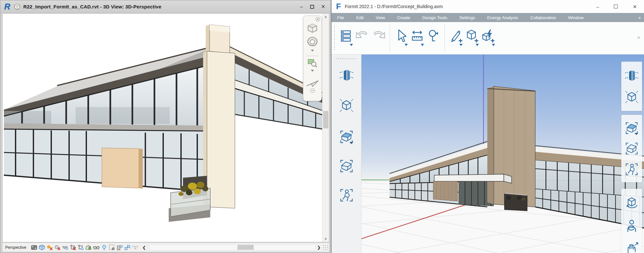 The height and width of the screenshot is (253, 644). Describe the element at coordinates (401, 38) in the screenshot. I see `select-tool-button` at that location.